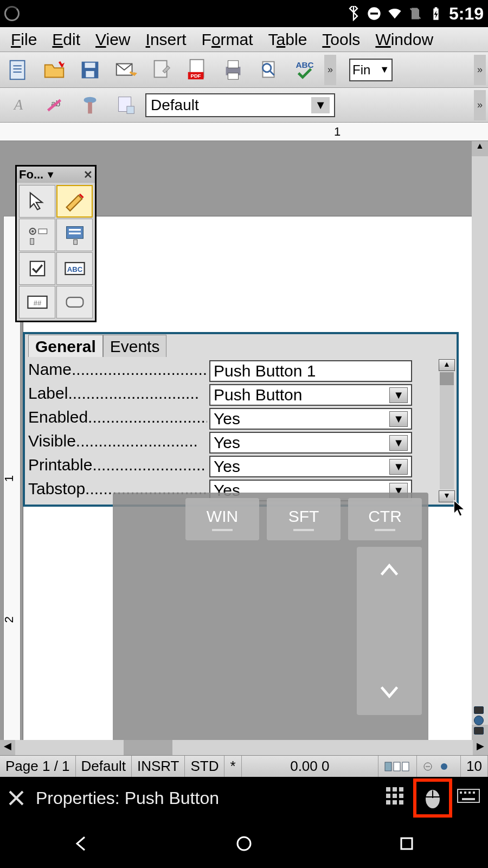  Describe the element at coordinates (166, 40) in the screenshot. I see `menu-insert: Insert` at that location.